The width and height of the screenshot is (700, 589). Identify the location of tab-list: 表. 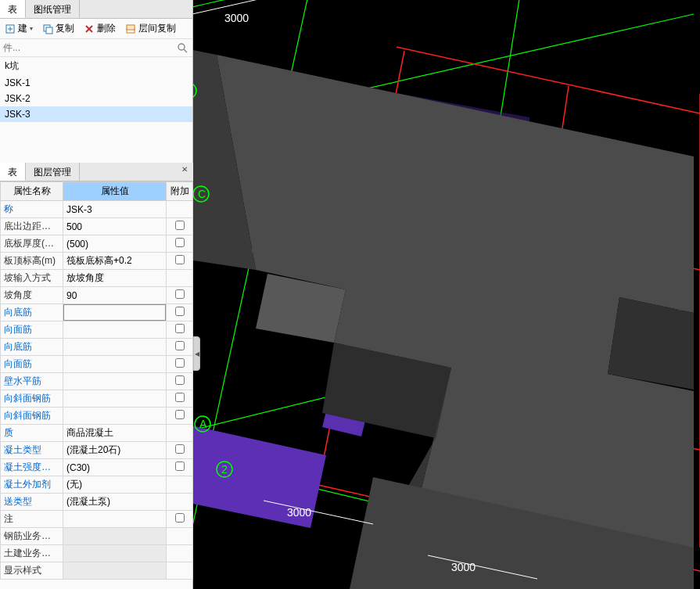
(13, 9).